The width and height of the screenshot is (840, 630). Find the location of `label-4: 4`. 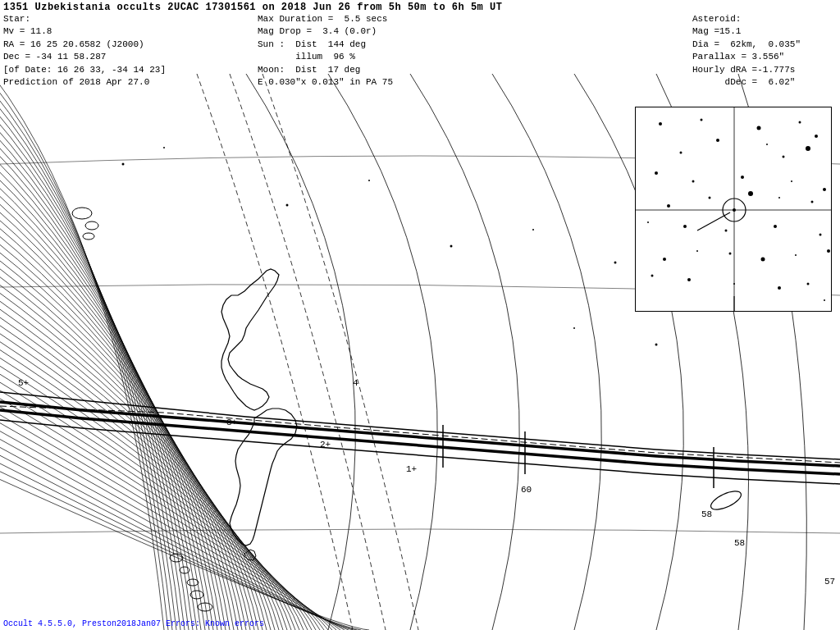

label-4: 4 is located at coordinates (356, 383).